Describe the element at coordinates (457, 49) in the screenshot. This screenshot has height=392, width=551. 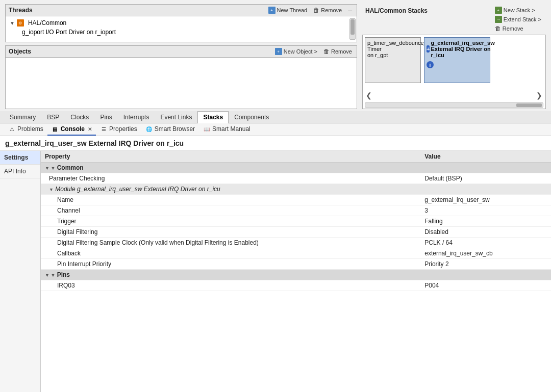
I see `stack-card-irq-header: + g_external_irq_user_sw External IRQ Dr…` at that location.